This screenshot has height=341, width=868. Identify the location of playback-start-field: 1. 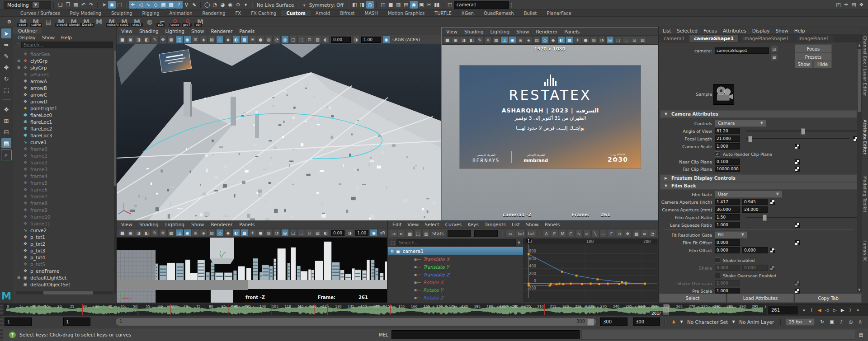
(77, 322).